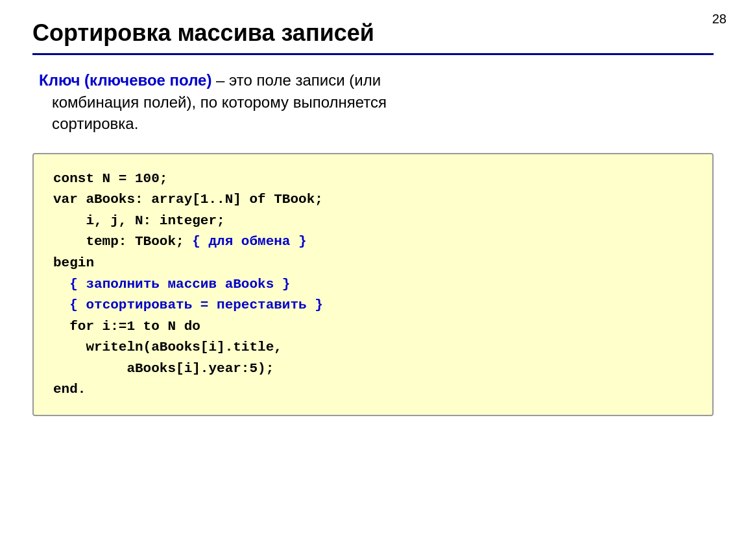  Describe the element at coordinates (373, 242) in the screenshot. I see `code-line-4: temp: TBook; { для обмена }` at that location.